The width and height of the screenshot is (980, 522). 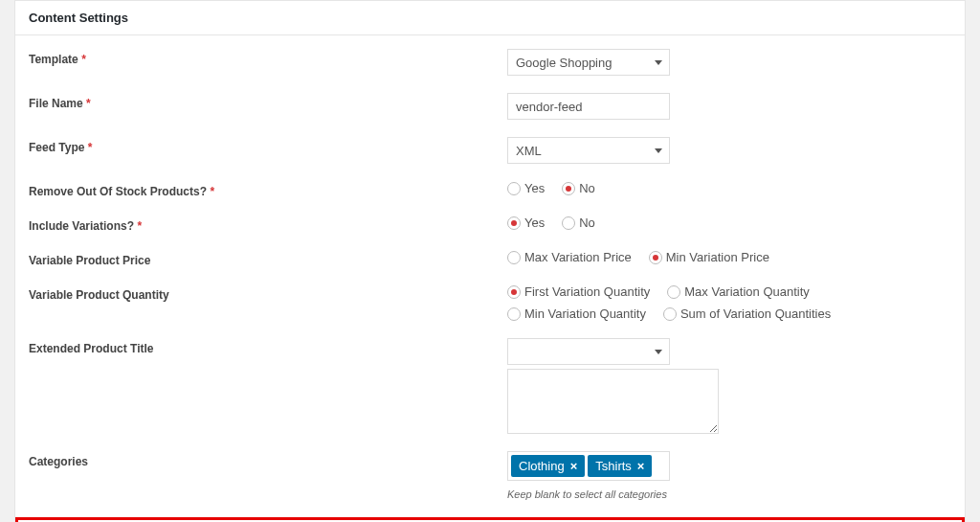 I want to click on radio-removestock-no: No, so click(x=578, y=188).